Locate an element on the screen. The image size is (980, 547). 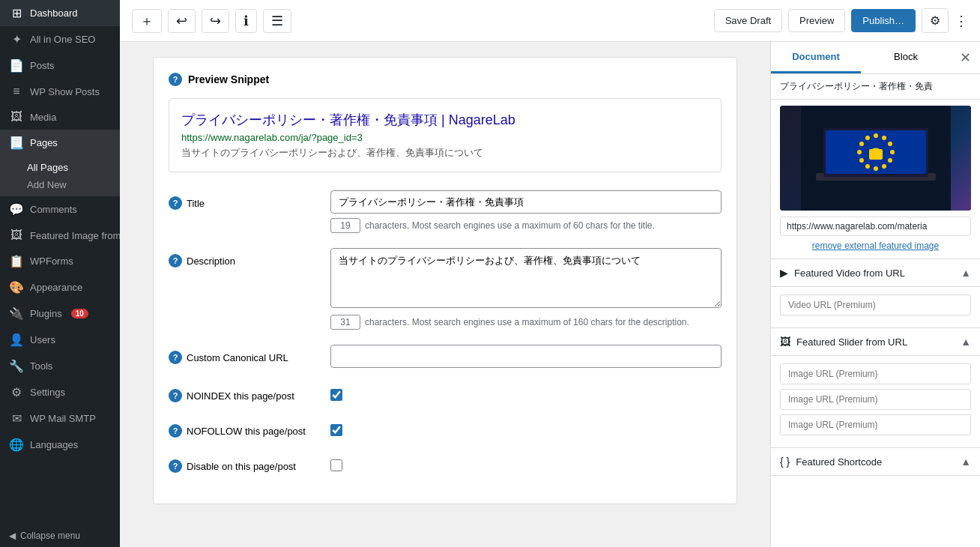
sidebar-item-dashboard: ⊞ Dashboard is located at coordinates (60, 13).